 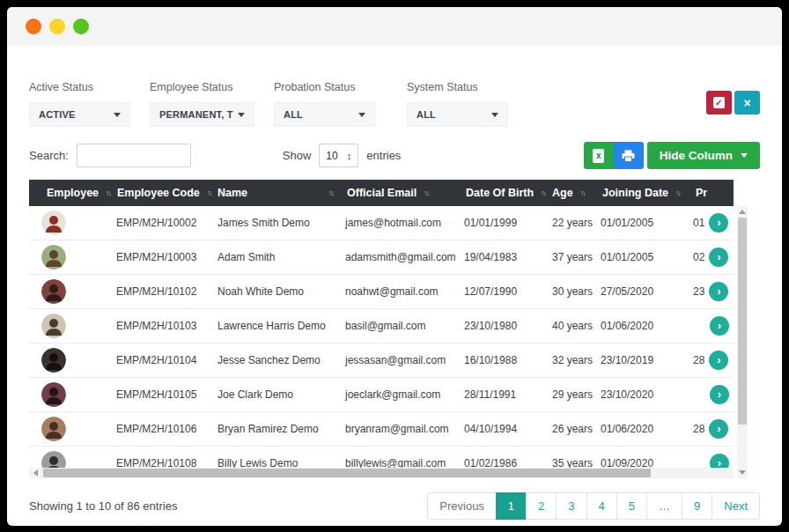 What do you see at coordinates (278, 429) in the screenshot?
I see `name-cell: Bryan Ramirez Demo` at bounding box center [278, 429].